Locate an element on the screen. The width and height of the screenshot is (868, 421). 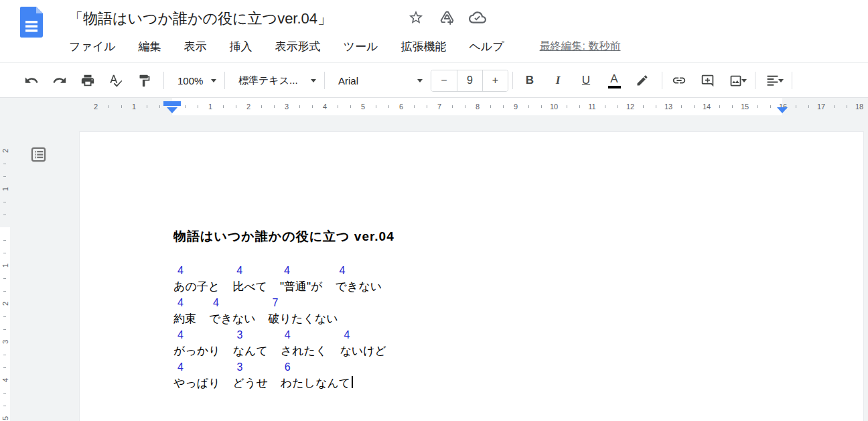
star-icon is located at coordinates (416, 17).